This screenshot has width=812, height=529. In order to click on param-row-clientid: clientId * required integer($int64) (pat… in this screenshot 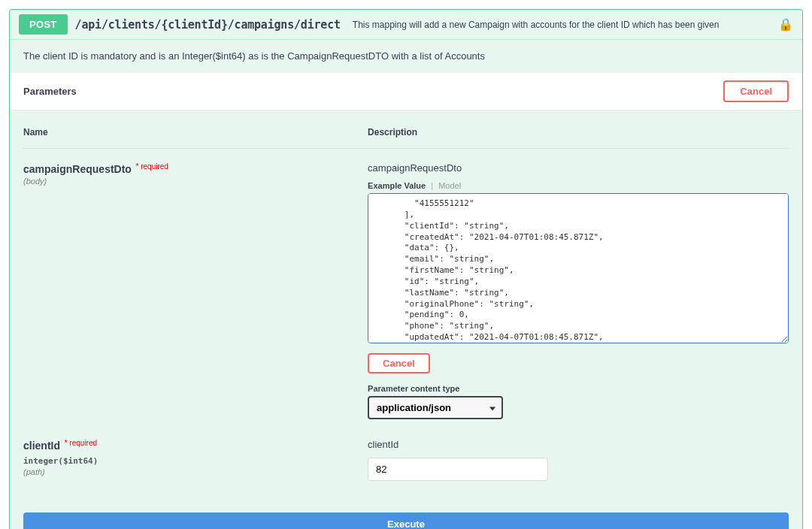, I will do `click(406, 465)`.